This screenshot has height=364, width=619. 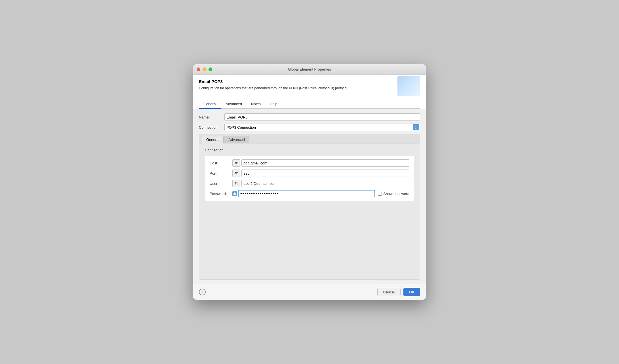 I want to click on minimize-button, so click(x=204, y=69).